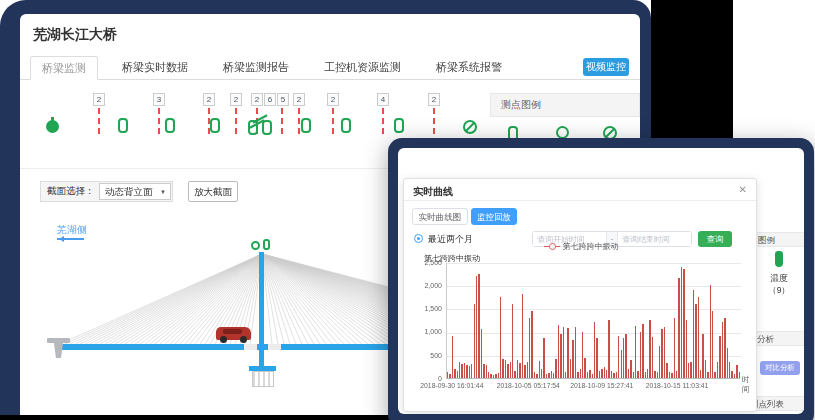  I want to click on x-tick-label: 2018-10-15 11:03:41, so click(678, 386).